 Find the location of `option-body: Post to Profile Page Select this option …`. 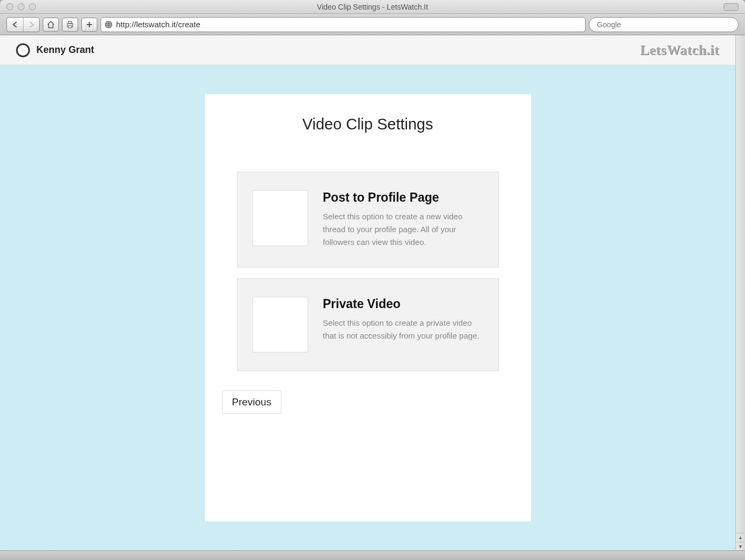

option-body: Post to Profile Page Select this option … is located at coordinates (403, 219).